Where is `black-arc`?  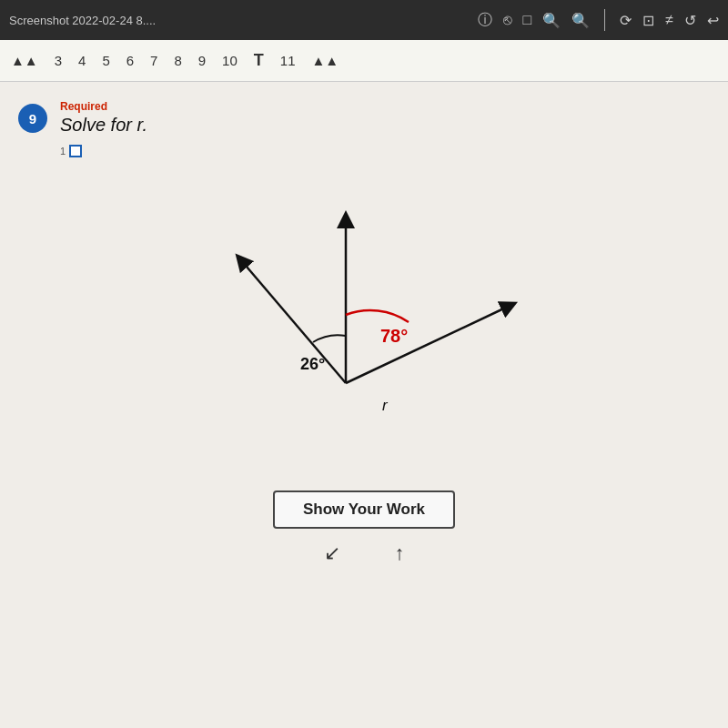
black-arc is located at coordinates (329, 339).